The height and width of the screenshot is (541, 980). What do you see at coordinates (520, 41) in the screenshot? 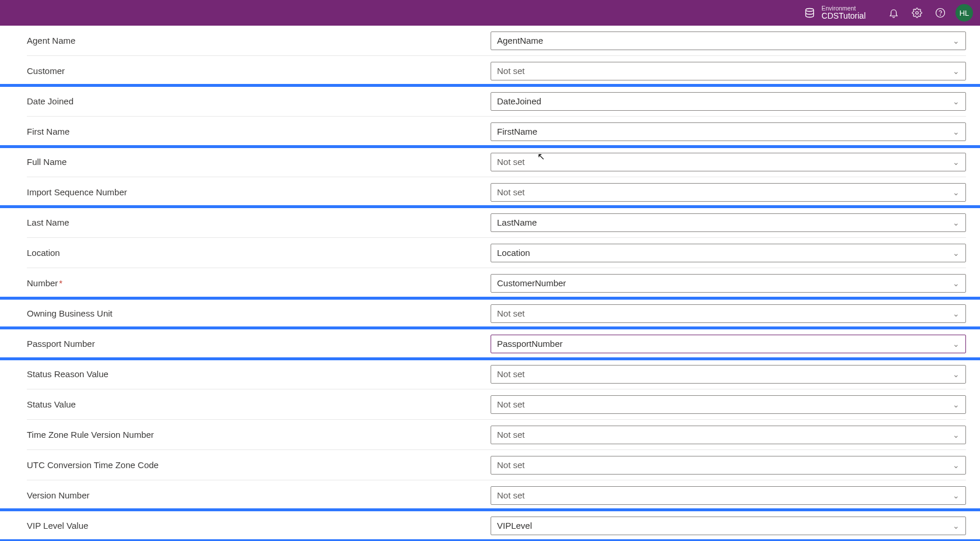
I see `dropdown-value: AgentName` at bounding box center [520, 41].